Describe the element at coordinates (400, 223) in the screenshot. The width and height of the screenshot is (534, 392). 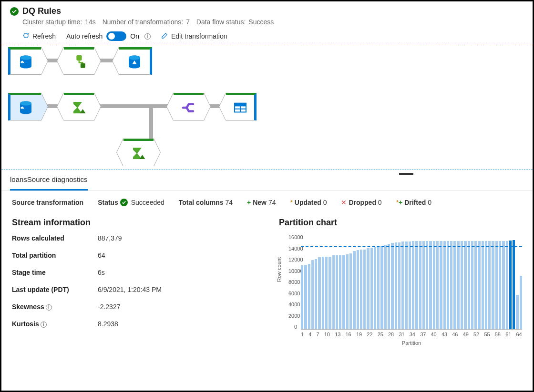
I see `partition-chart-title: Partition chart` at that location.